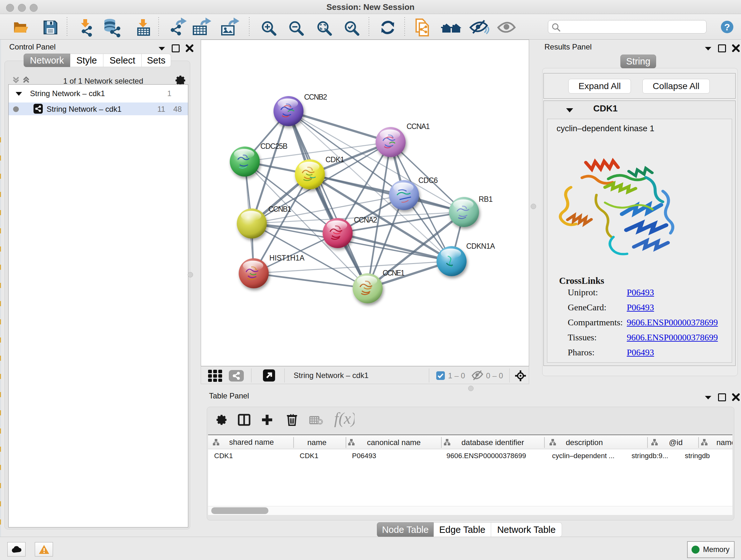  I want to click on svg-text: @id, so click(676, 442).